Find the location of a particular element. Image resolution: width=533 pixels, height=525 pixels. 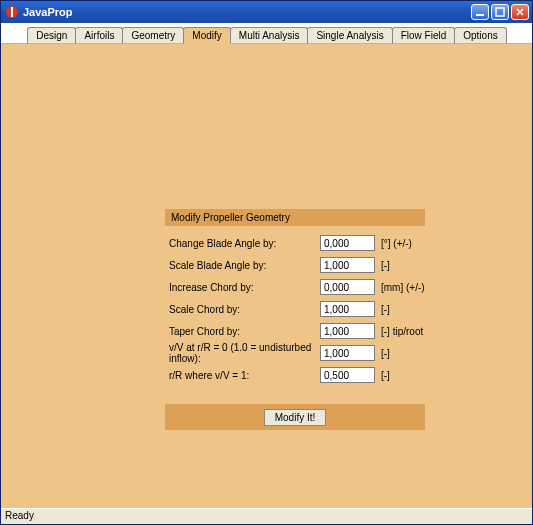

tab-flow-field: Flow Field is located at coordinates (424, 36).